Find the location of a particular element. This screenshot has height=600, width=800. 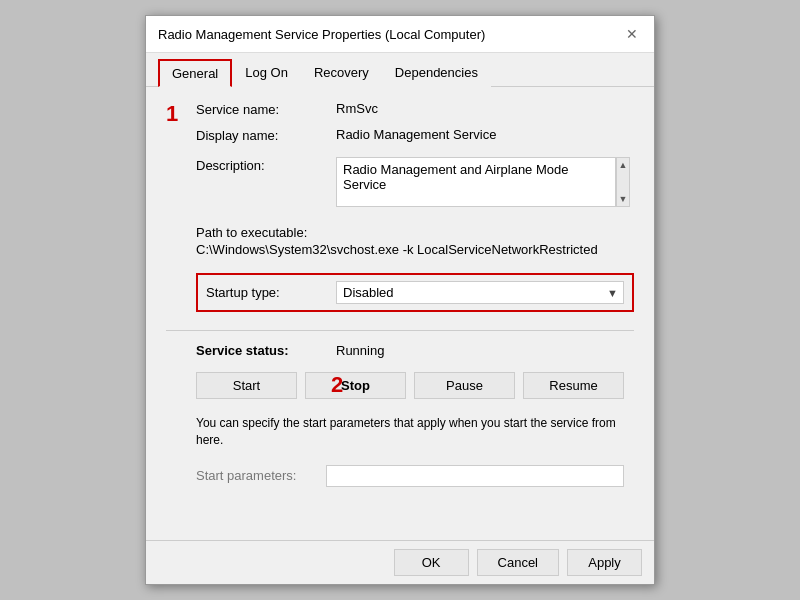

display-name-row: Display name: Radio Management Service is located at coordinates (415, 135).